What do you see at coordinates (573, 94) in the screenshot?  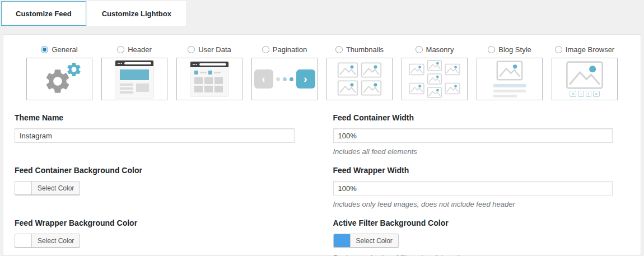 I see `first-page-icon: «` at bounding box center [573, 94].